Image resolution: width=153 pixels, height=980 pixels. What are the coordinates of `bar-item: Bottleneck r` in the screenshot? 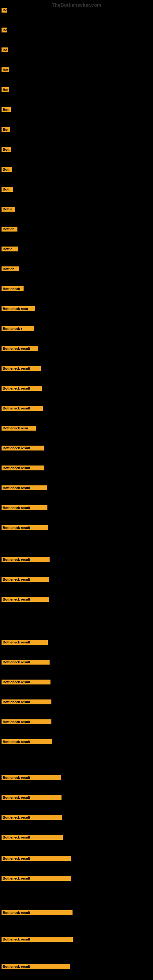 It's located at (18, 329).